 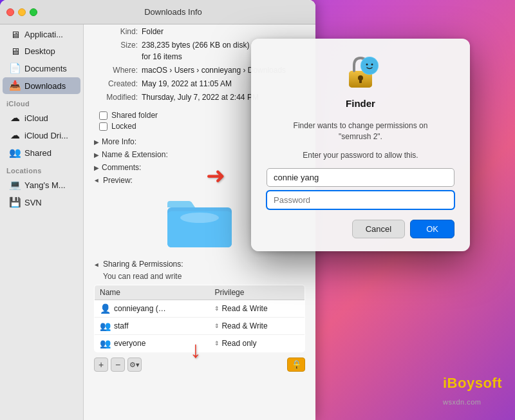 I want to click on permissions-subtitle: You can read and write, so click(x=200, y=276).